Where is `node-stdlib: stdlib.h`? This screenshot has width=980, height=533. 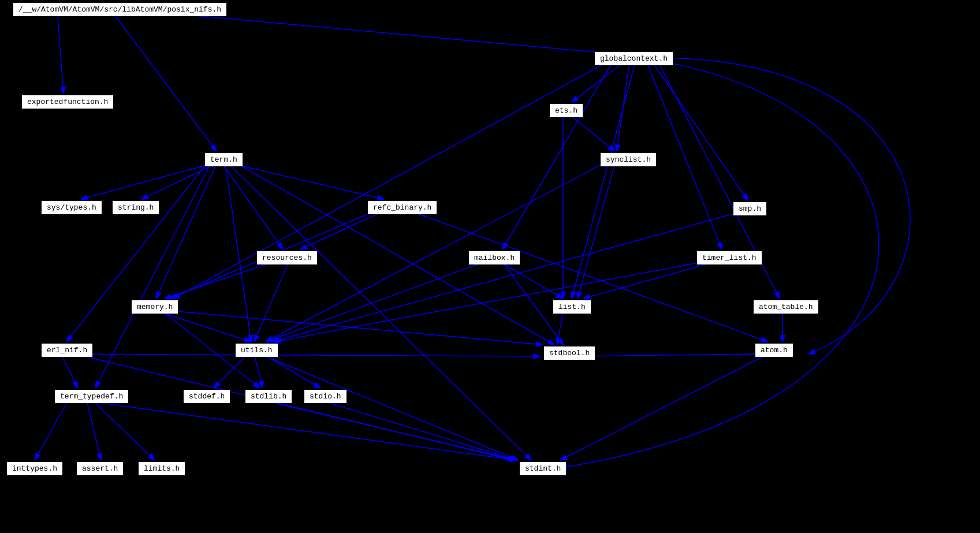
node-stdlib: stdlib.h is located at coordinates (269, 396).